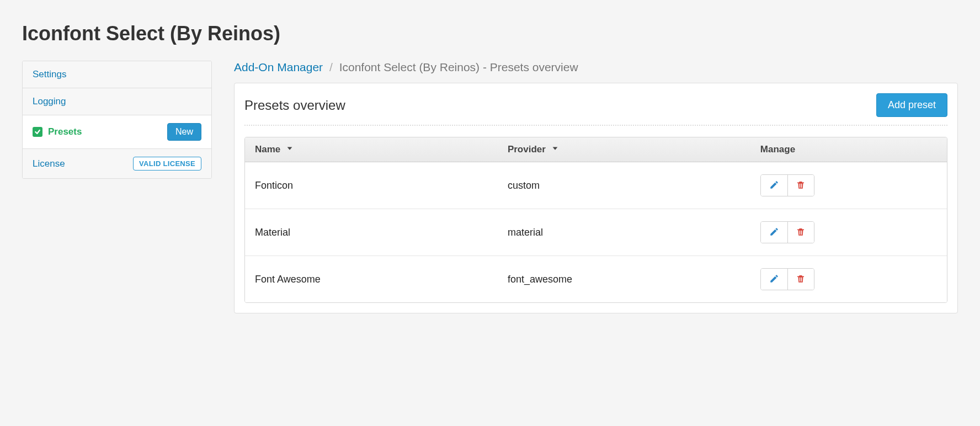  Describe the element at coordinates (624, 233) in the screenshot. I see `cell-provider: material` at that location.